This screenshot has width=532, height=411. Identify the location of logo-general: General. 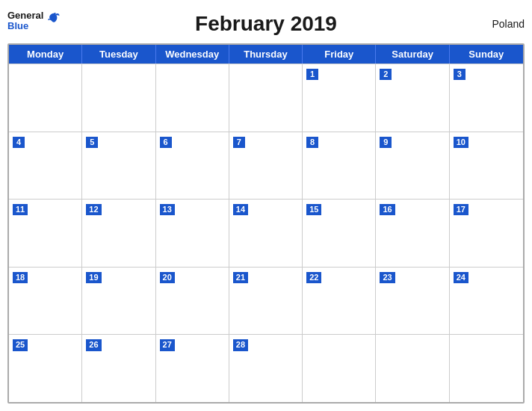
(25, 16).